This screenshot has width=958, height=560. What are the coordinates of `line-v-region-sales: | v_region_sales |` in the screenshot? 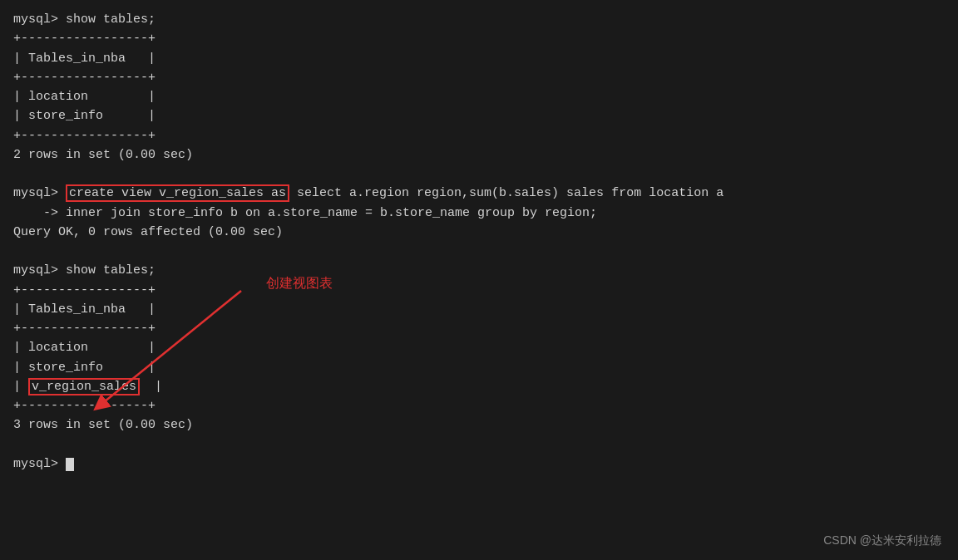 It's located at (479, 387).